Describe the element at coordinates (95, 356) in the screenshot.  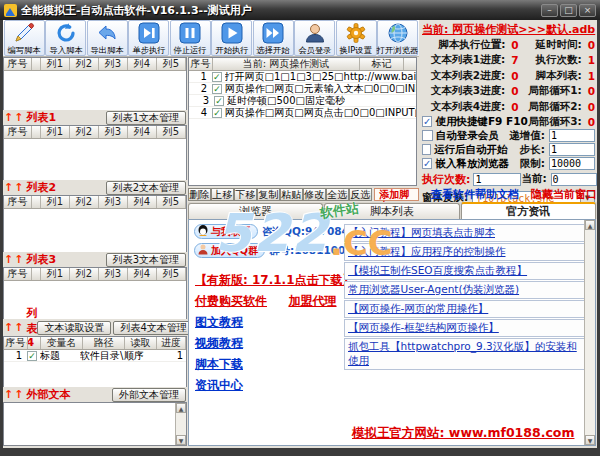
I see `list4-row: 1 ✓ 标题 软件目录\ 顺序 1` at that location.